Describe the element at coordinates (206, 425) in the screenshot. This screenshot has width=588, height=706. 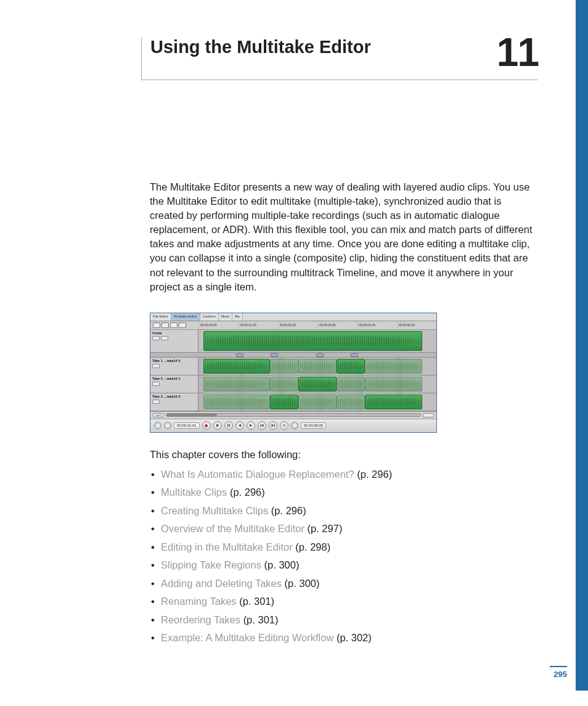
I see `record-button-icon` at that location.